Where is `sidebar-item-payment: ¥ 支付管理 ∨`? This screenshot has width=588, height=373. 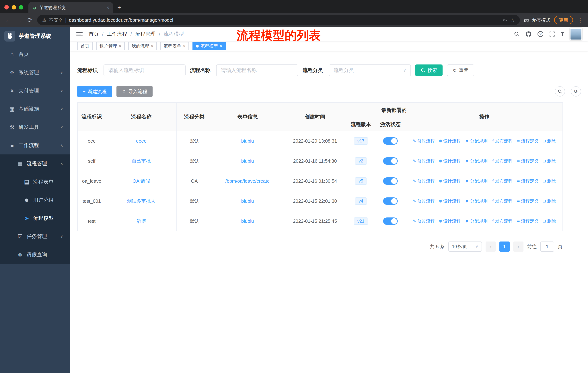
sidebar-item-payment: ¥ 支付管理 ∨ is located at coordinates (35, 91).